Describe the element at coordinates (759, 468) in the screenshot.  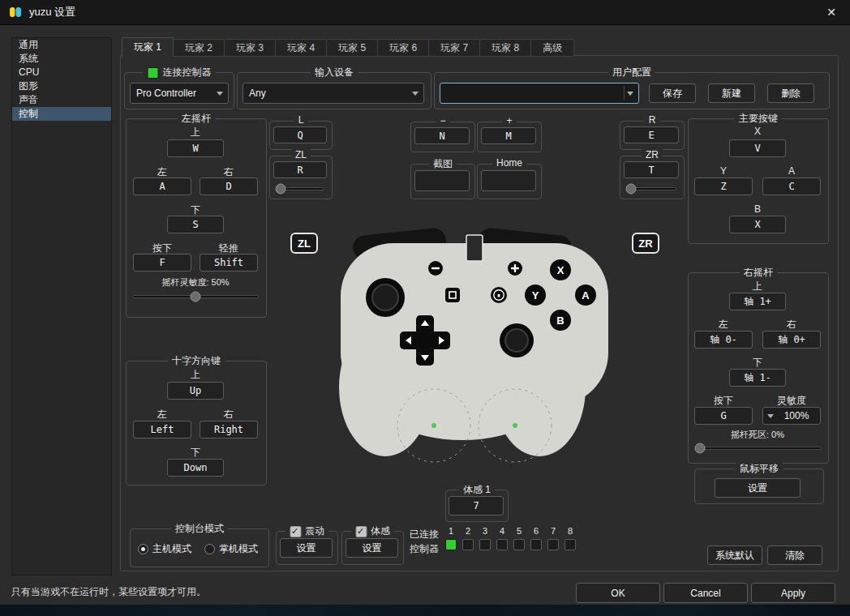
I see `mouse-panning-title: 鼠标平移` at that location.